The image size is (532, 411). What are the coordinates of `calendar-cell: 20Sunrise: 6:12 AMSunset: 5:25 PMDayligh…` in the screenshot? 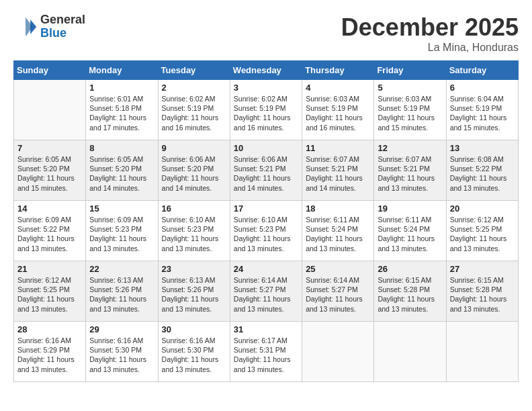 It's located at (482, 231).